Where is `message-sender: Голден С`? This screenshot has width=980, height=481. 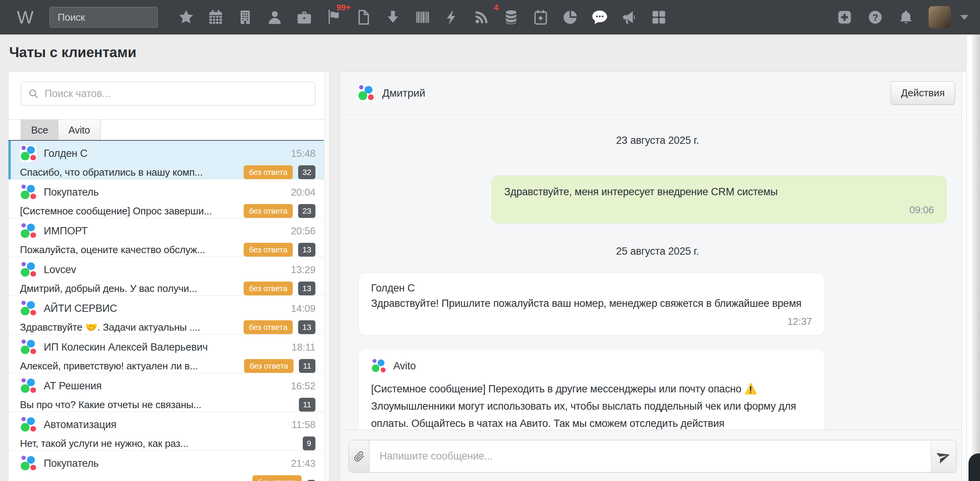 message-sender: Голден С is located at coordinates (592, 288).